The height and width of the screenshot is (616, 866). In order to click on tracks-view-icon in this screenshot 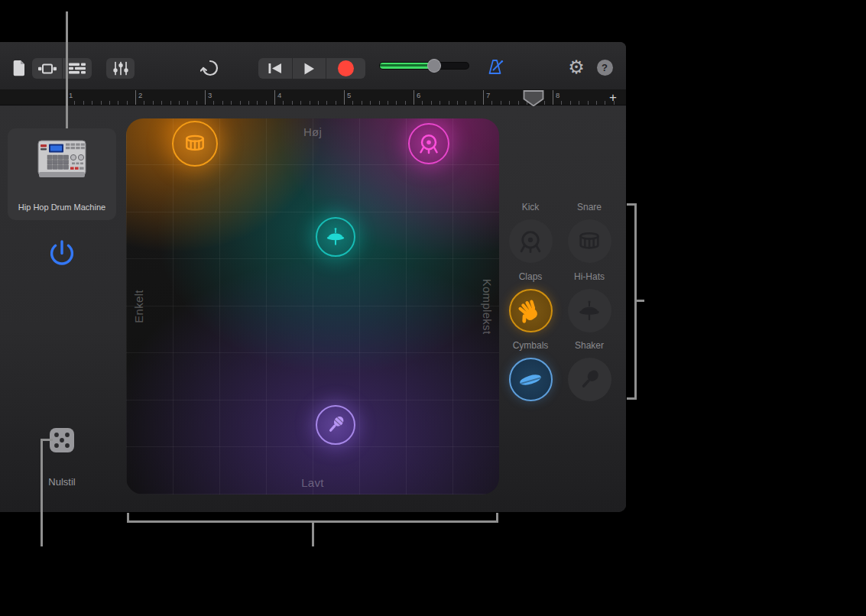, I will do `click(47, 69)`.